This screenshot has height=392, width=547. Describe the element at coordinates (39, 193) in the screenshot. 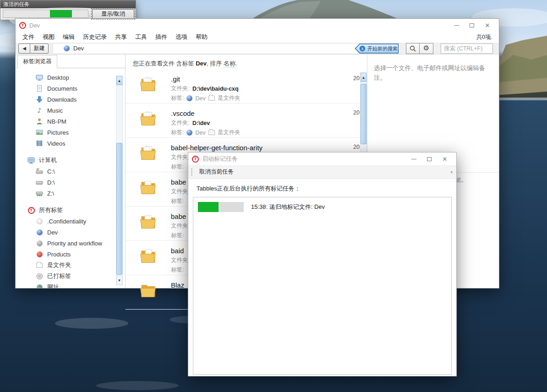

I see `drive-z-icon` at that location.